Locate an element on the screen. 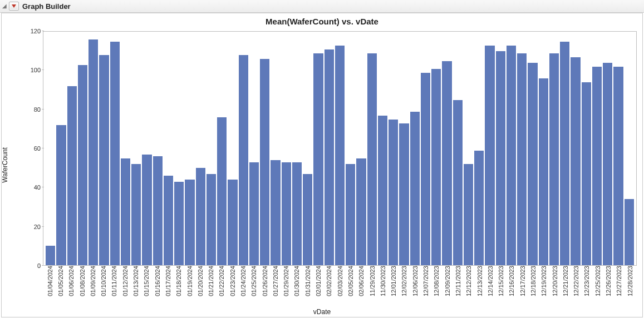 This screenshot has height=318, width=644. x-tick-label: 12/17/2023 is located at coordinates (523, 281).